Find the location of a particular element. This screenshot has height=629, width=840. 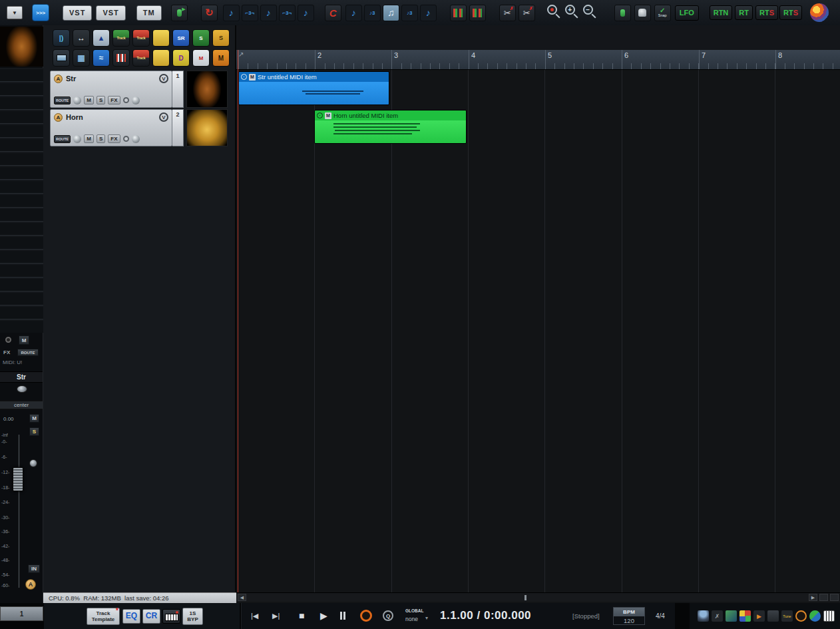

float-toolbar-icon: >>> is located at coordinates (41, 13).